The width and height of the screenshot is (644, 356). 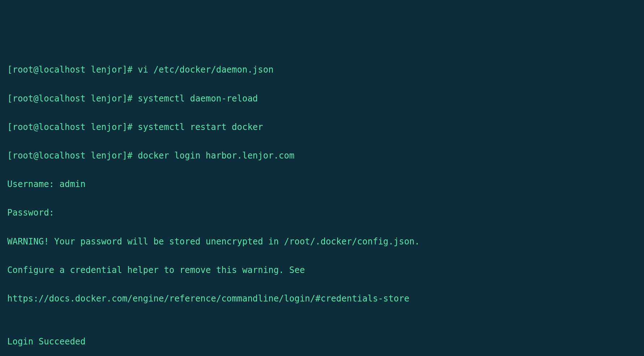 I want to click on terminal-line-command: [root@localhost lenjor]# vi /etc/docker/…, so click(x=322, y=70).